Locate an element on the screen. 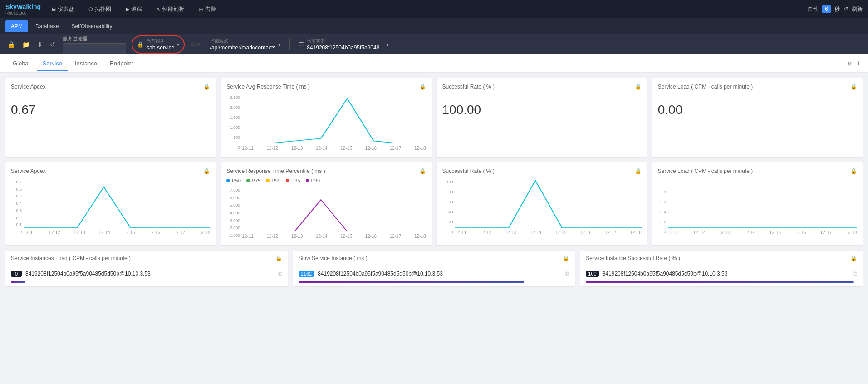  current-endpoint-selector: 当前端点 /api/member/mark/contacts ▾ is located at coordinates (245, 44).